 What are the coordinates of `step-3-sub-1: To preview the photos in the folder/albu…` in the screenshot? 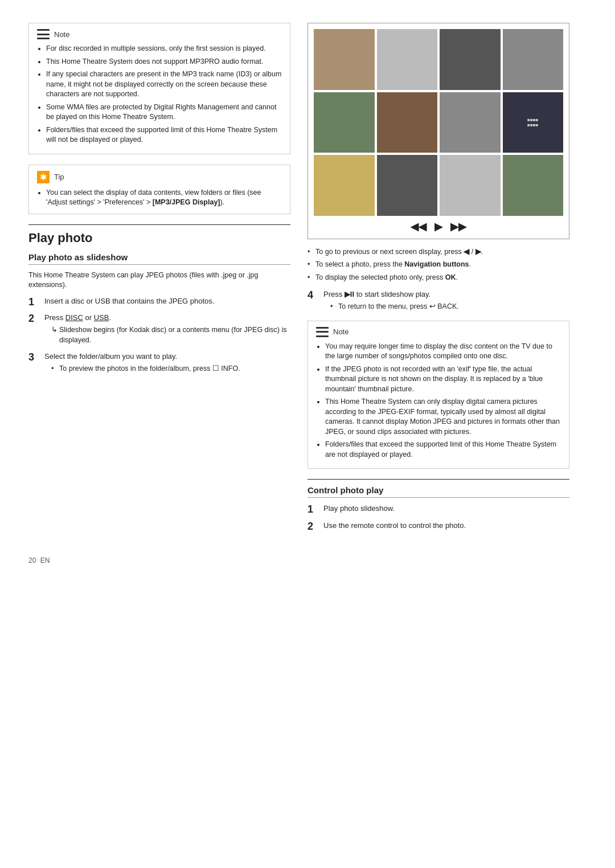 It's located at (171, 369).